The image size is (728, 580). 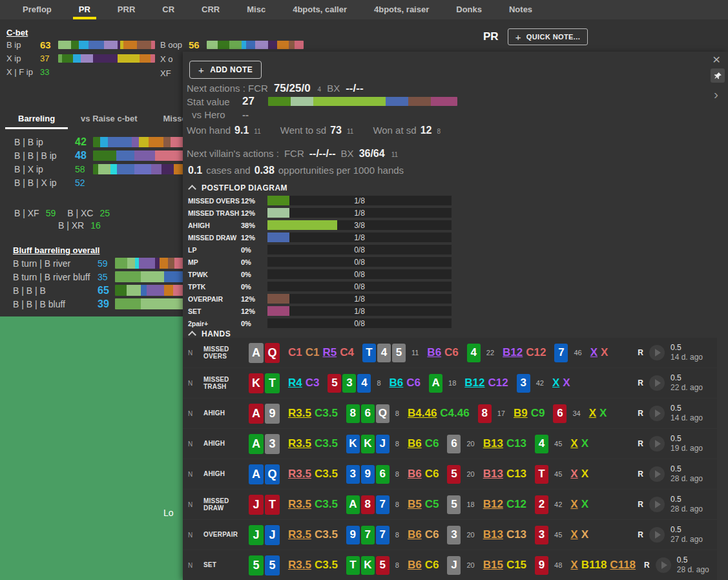 I want to click on villain-bx-sample: 11, so click(x=395, y=155).